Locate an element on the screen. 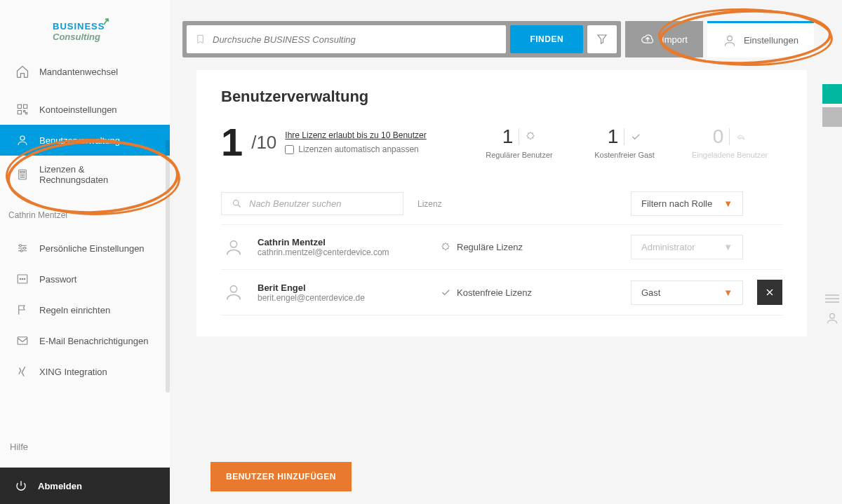 The height and width of the screenshot is (504, 842). sidebar-item-label: Regeln einrichten is located at coordinates (74, 310).